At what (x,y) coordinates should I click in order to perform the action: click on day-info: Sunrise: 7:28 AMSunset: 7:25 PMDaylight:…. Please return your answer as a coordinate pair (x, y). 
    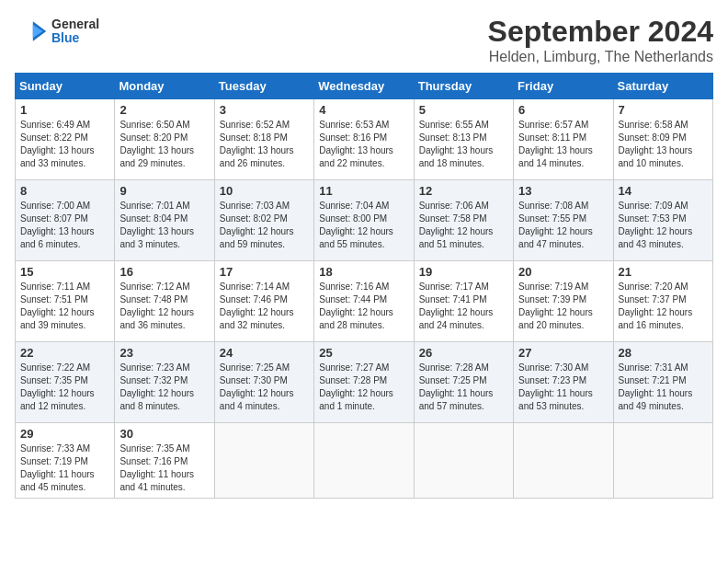
    Looking at the image, I should click on (463, 387).